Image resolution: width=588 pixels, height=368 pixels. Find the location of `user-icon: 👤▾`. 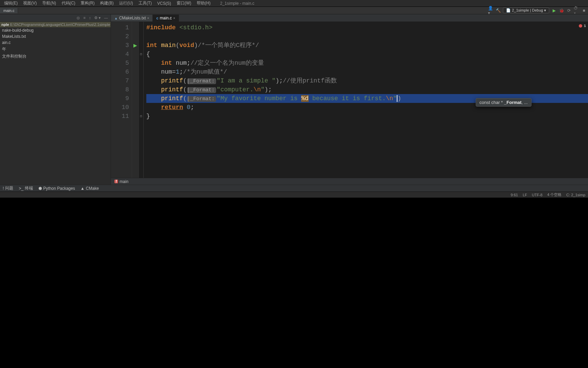

user-icon: 👤▾ is located at coordinates (491, 11).